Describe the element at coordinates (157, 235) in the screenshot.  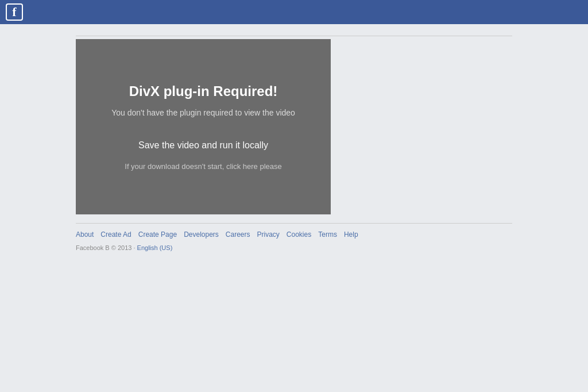
I see `footer-link-create-page: Create Page` at that location.